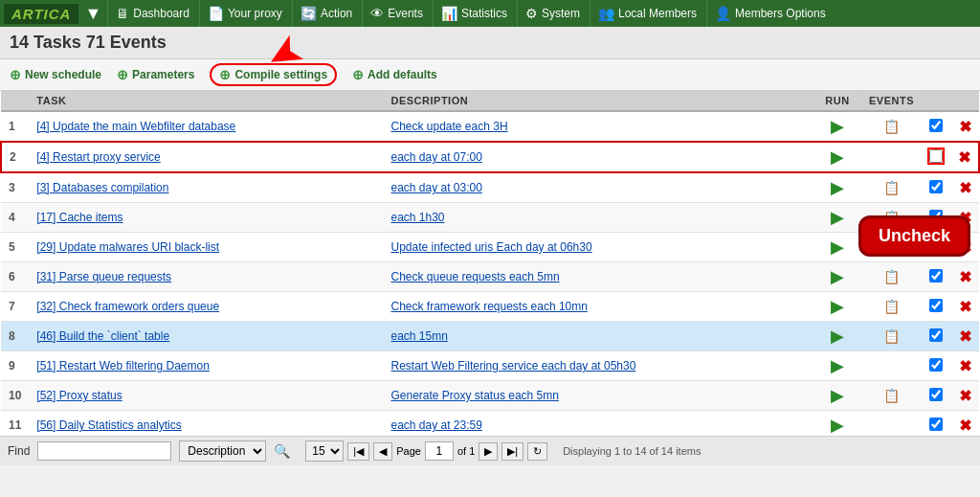 This screenshot has width=980, height=497. What do you see at coordinates (206, 366) in the screenshot?
I see `row-task: [51] Restart Web filtering Daemon` at bounding box center [206, 366].